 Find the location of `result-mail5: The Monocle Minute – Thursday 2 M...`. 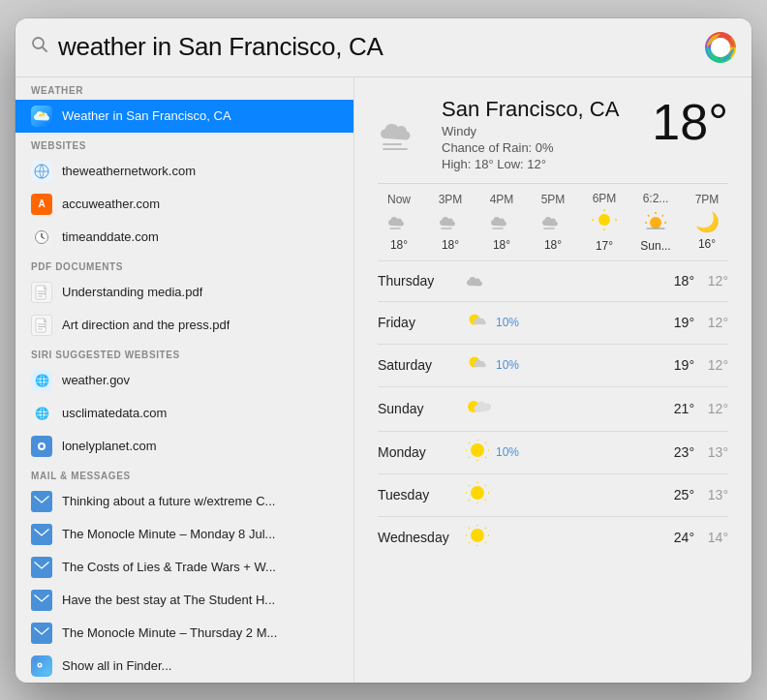

result-mail5: The Monocle Minute – Thursday 2 M... is located at coordinates (184, 633).